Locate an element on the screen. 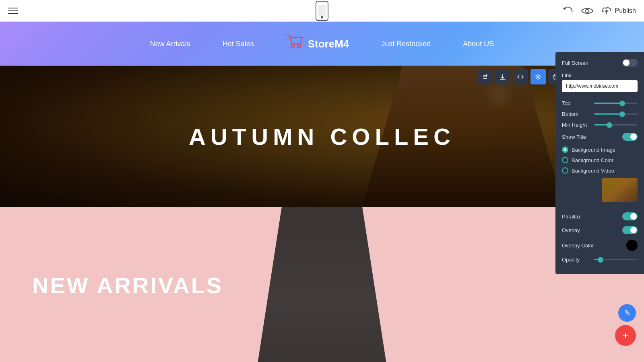 The image size is (644, 362). bg-thumbnail-container is located at coordinates (600, 193).